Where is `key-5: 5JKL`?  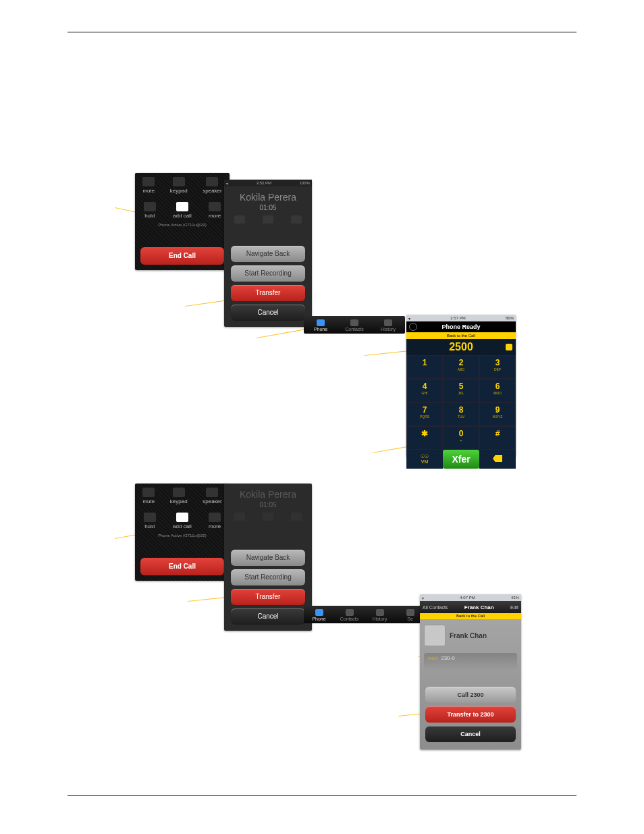 key-5: 5JKL is located at coordinates (461, 390).